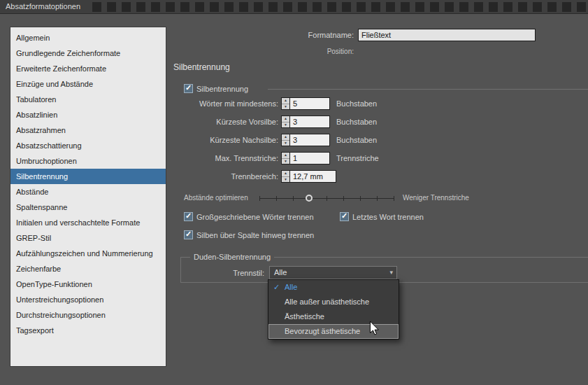 The width and height of the screenshot is (588, 385). What do you see at coordinates (88, 238) in the screenshot?
I see `sidebar-item-grep-stil: GREP-Stil` at bounding box center [88, 238].